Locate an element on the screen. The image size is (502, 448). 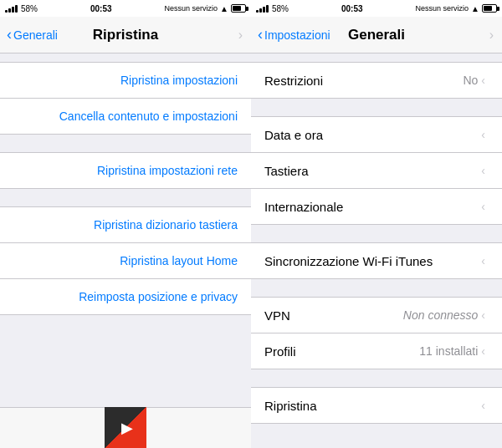
cell-label-reset-location: Reimposta posizione e privacy is located at coordinates (158, 297).